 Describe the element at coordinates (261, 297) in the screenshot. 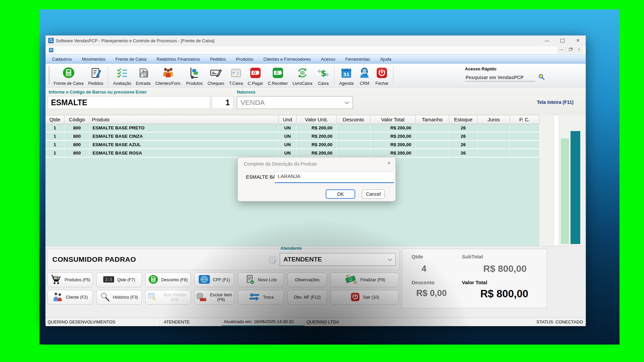

I see `troca-button: Troca` at that location.